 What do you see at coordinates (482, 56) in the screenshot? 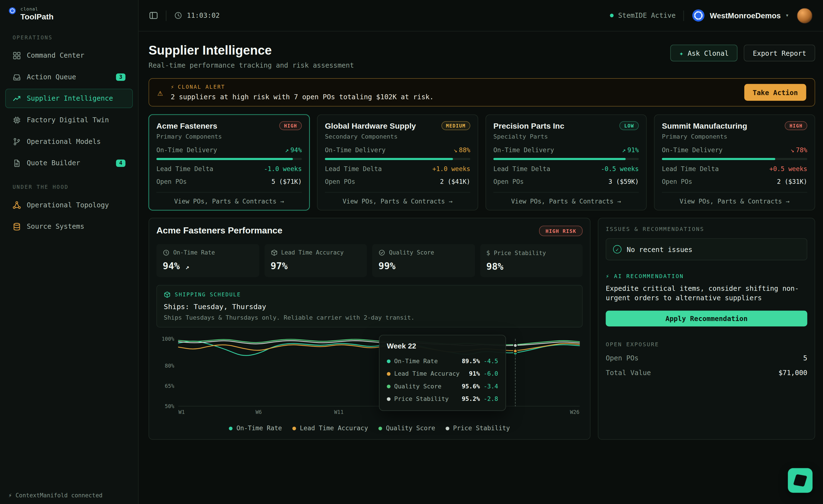
I see `page-head: Supplier Intelligence Real-time performa…` at bounding box center [482, 56].